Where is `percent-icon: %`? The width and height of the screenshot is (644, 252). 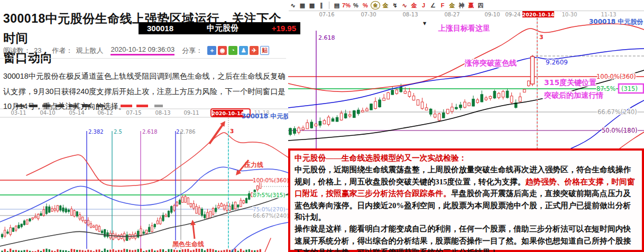
percent-icon: % is located at coordinates (356, 5).